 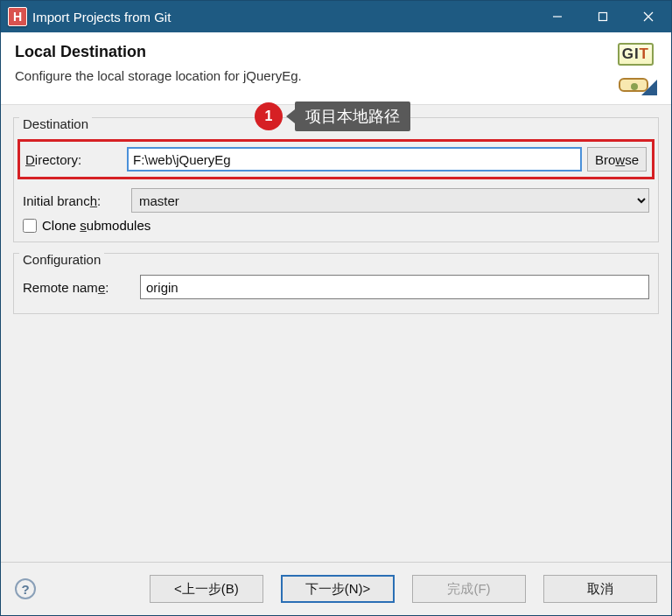 I want to click on clone-submodules-checkbox, so click(x=30, y=226).